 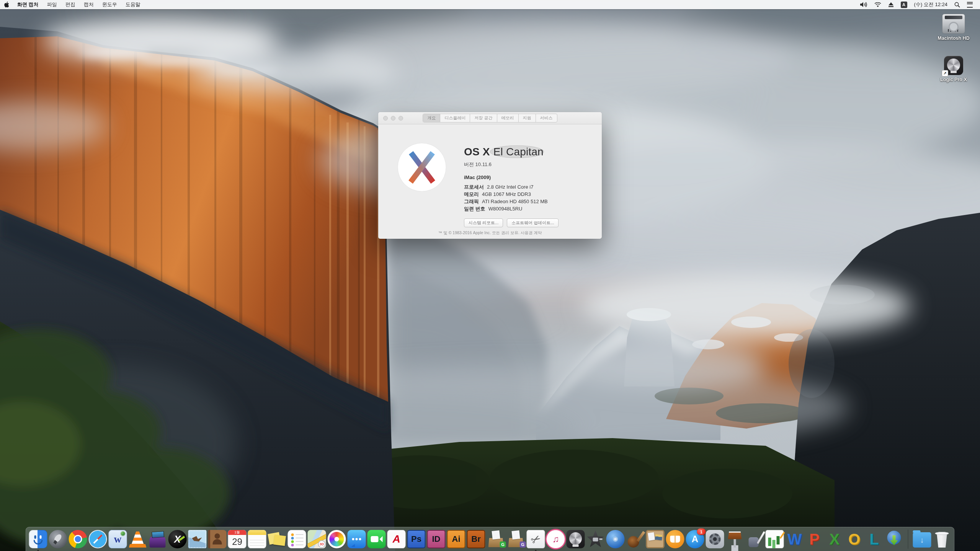 I want to click on window-titlebar: 개요디스플레이저장 공간메모리지원서비스, so click(x=490, y=118).